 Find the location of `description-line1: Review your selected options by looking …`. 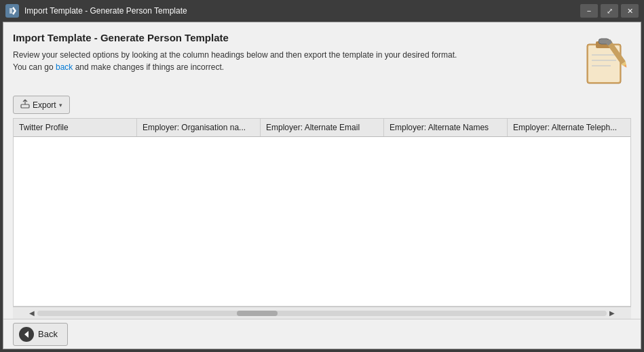

description-line1: Review your selected options by looking … is located at coordinates (235, 55).